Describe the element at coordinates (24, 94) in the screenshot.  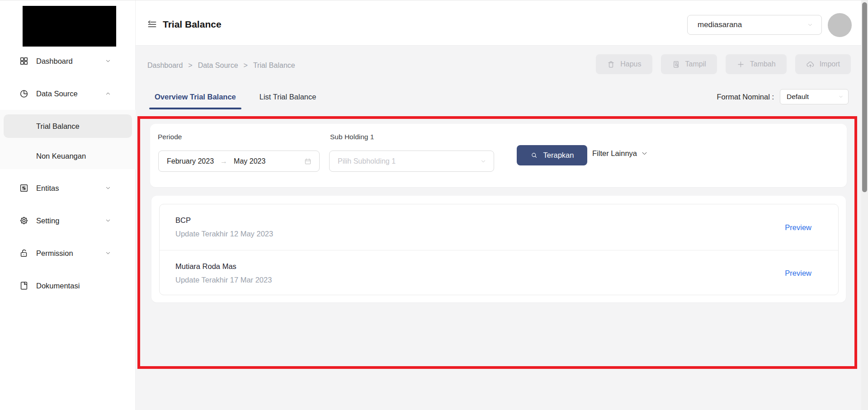
I see `pie-chart-icon` at that location.